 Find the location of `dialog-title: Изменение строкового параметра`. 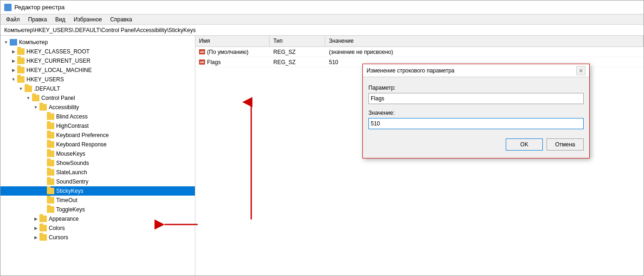

dialog-title: Изменение строкового параметра is located at coordinates (411, 71).